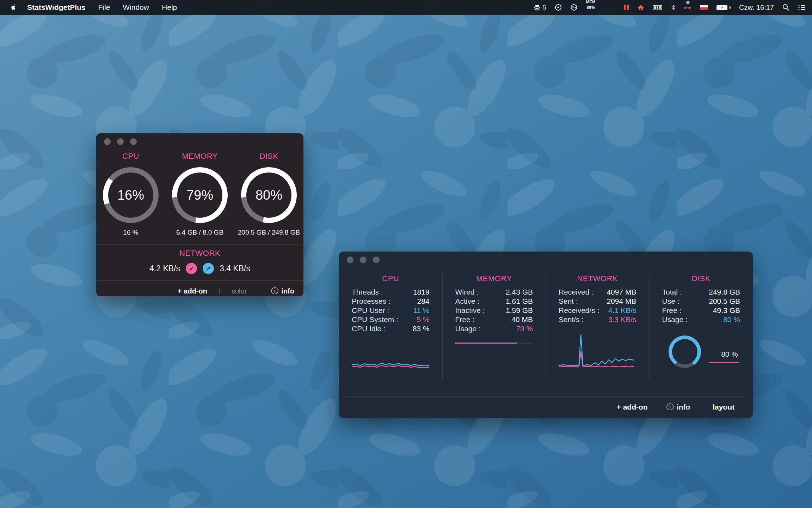 This screenshot has width=812, height=508. I want to click on menu-window: Window, so click(136, 7).